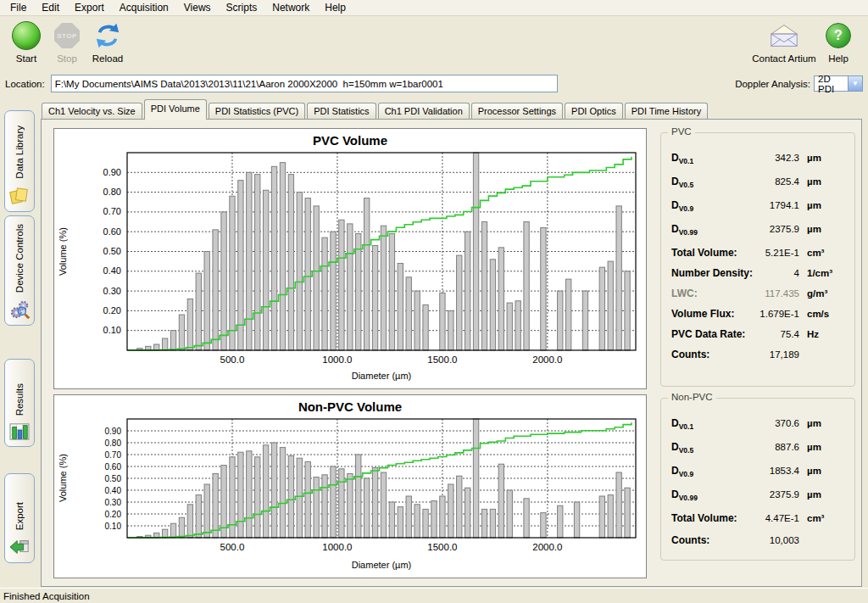 The width and height of the screenshot is (868, 603). What do you see at coordinates (291, 8) in the screenshot?
I see `menu-item-network: Network` at bounding box center [291, 8].